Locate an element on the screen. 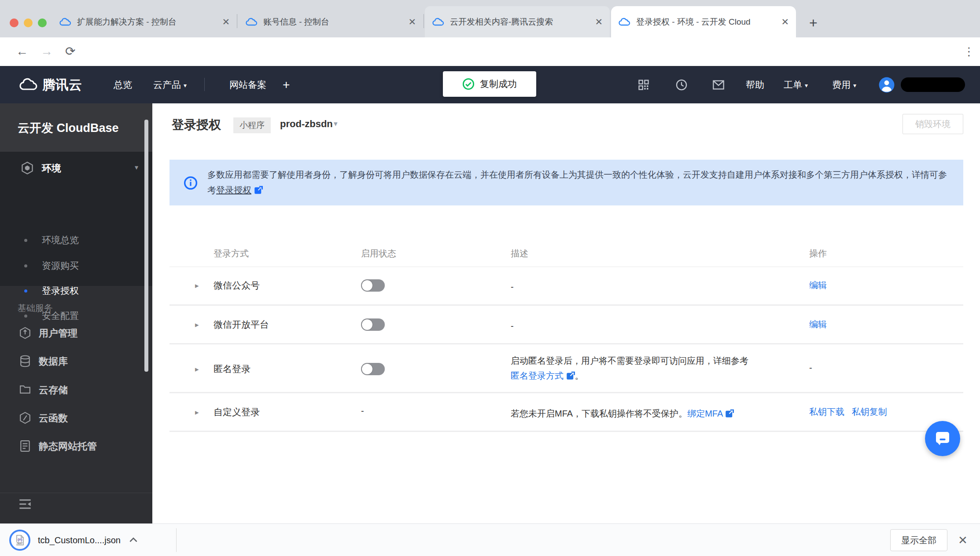 This screenshot has height=556, width=980. login-method-name: 微信开放平台 is located at coordinates (241, 325).